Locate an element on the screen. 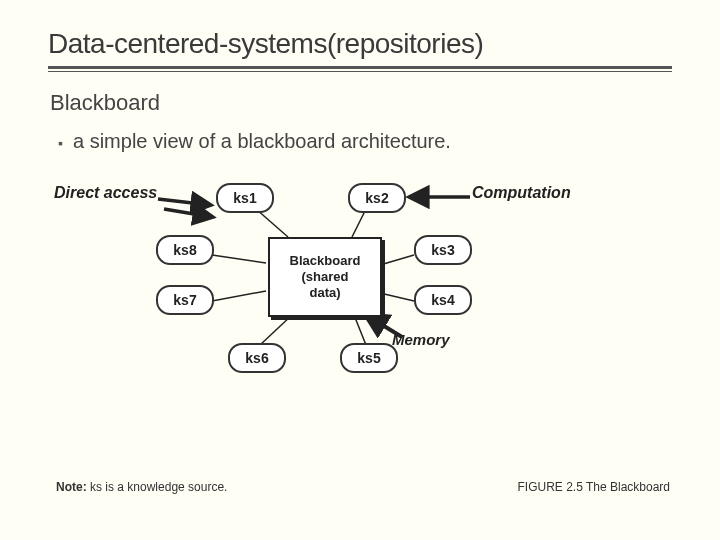 This screenshot has width=720, height=540. annotation-computation: Computation is located at coordinates (522, 193).